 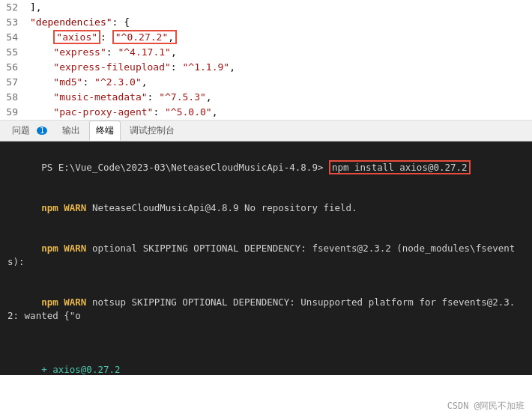 What do you see at coordinates (30, 130) in the screenshot?
I see `tab-problems: 问题 1` at bounding box center [30, 130].